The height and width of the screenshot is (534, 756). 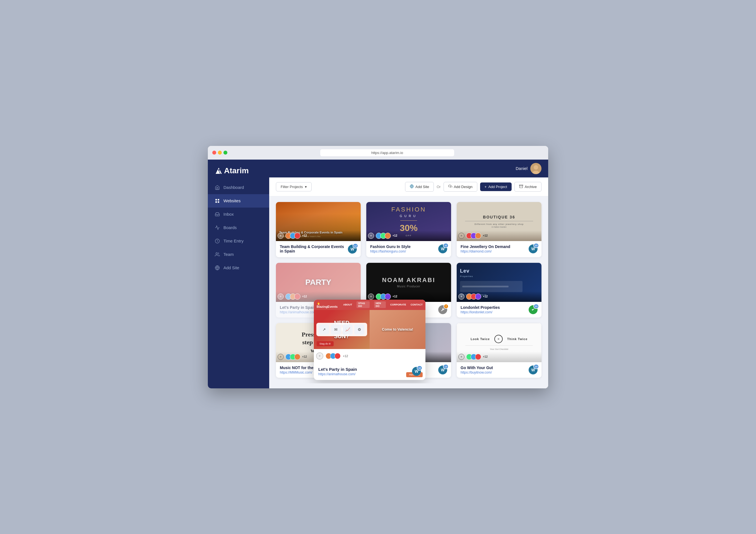 I want to click on project-url-9: https://buyitnow.com/, so click(x=495, y=372).